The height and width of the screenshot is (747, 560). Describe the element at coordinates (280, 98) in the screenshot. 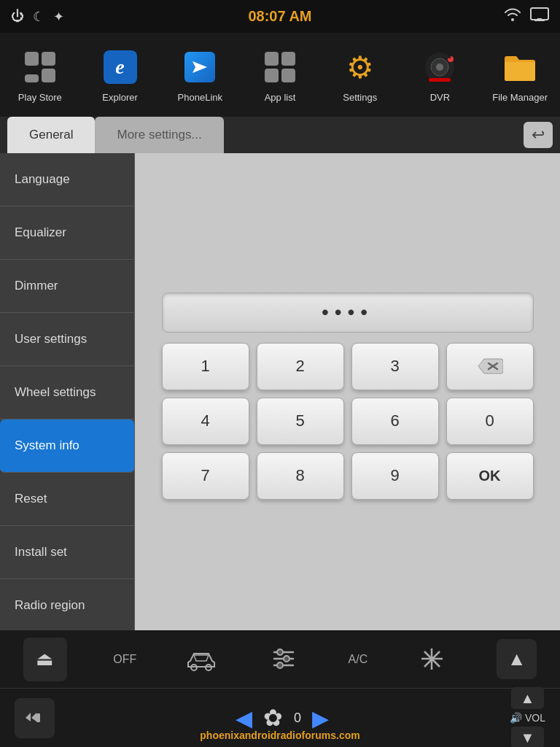

I see `app-label-app-list: App list` at that location.